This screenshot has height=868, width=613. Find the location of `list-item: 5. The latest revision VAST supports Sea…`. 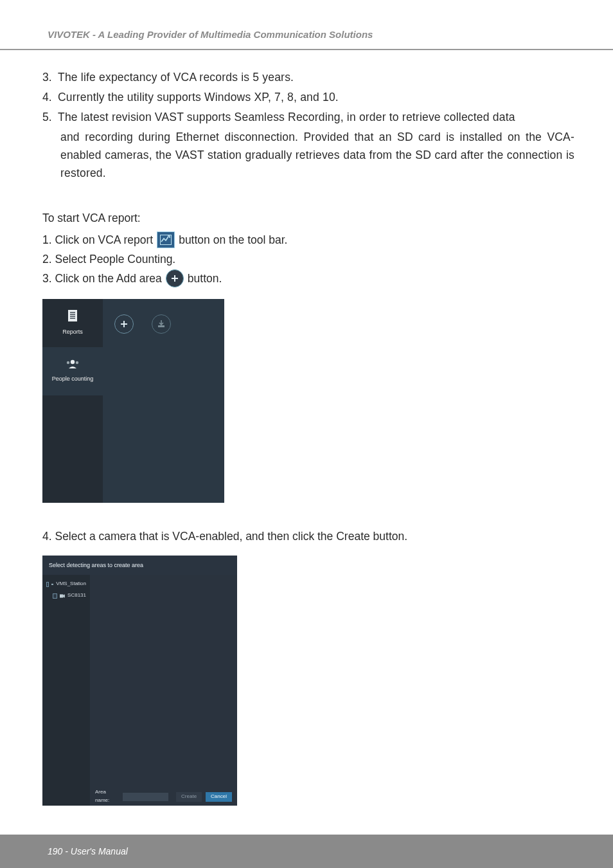

list-item: 5. The latest revision VAST supports Sea… is located at coordinates (308, 117).